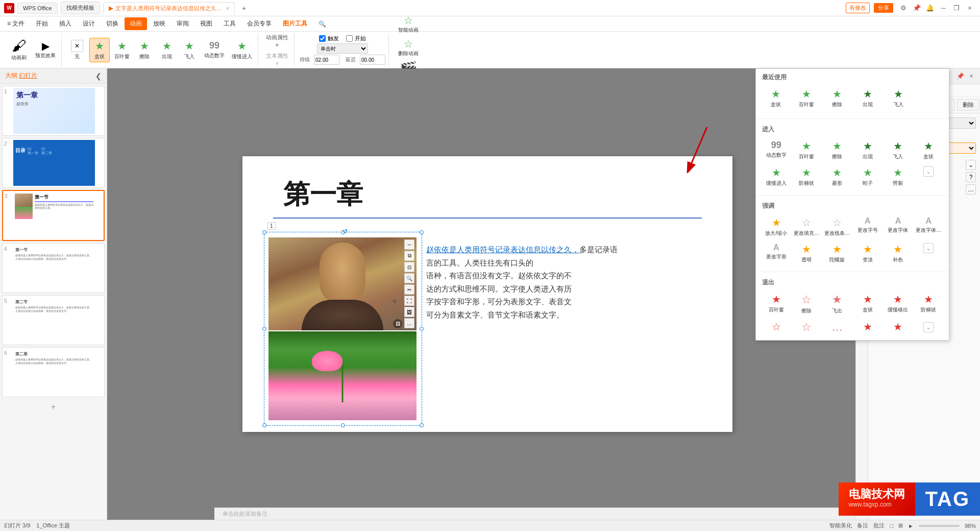 The image size is (980, 531). Describe the element at coordinates (898, 327) in the screenshot. I see `exit-row2-5: ★` at that location.